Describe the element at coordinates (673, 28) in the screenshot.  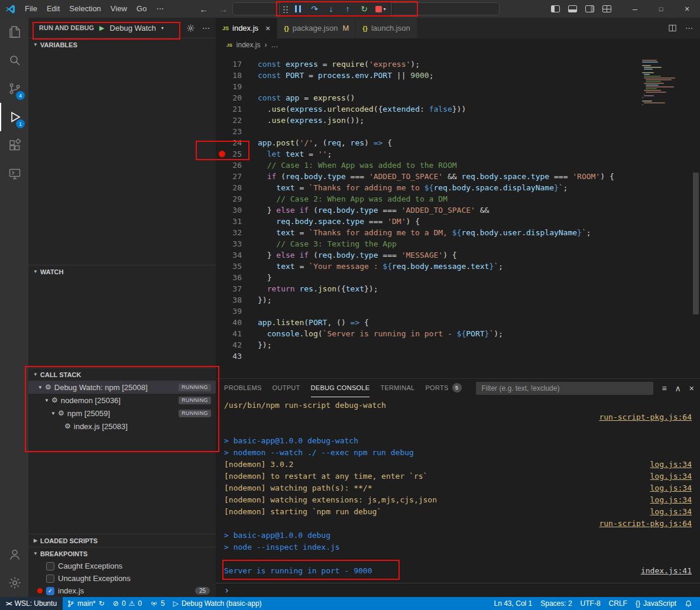
I see `split-editor-icon` at that location.